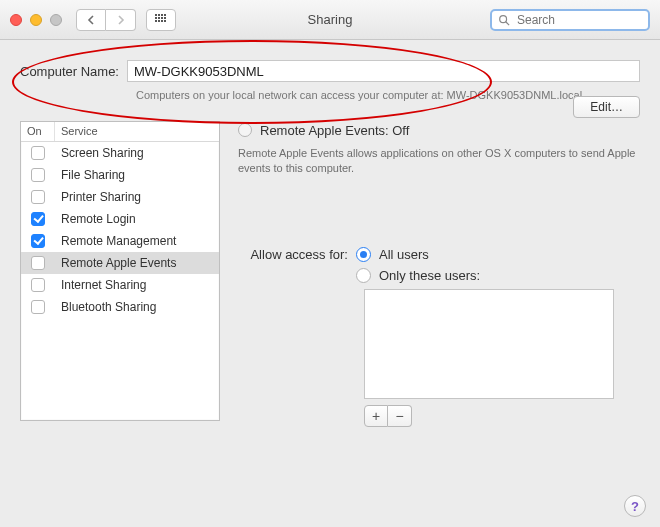 This screenshot has width=660, height=527. What do you see at coordinates (121, 20) in the screenshot?
I see `forward-button` at bounding box center [121, 20].